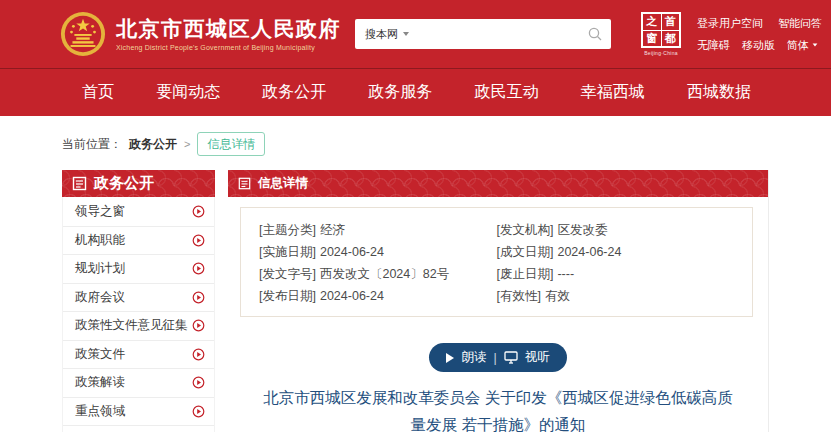 This screenshot has width=831, height=432. What do you see at coordinates (378, 296) in the screenshot?
I see `meta-field: [发布日期]2024-06-24` at bounding box center [378, 296].